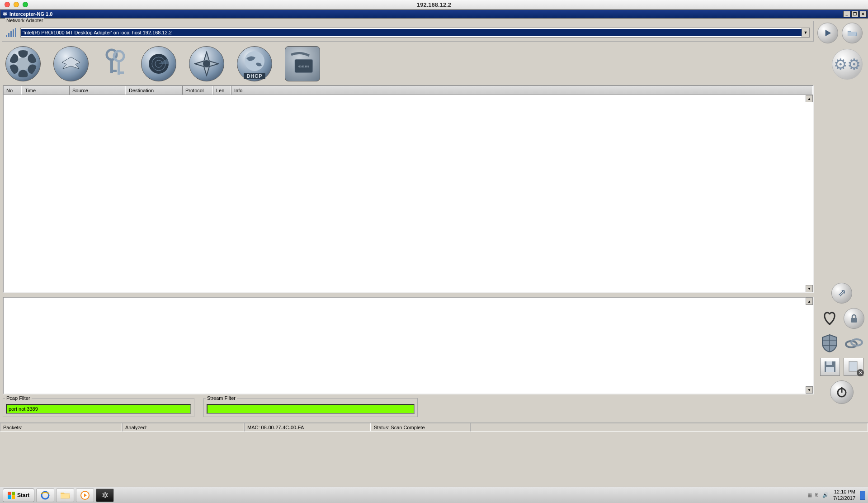  What do you see at coordinates (13, 90) in the screenshot?
I see `col-no: No` at bounding box center [13, 90].